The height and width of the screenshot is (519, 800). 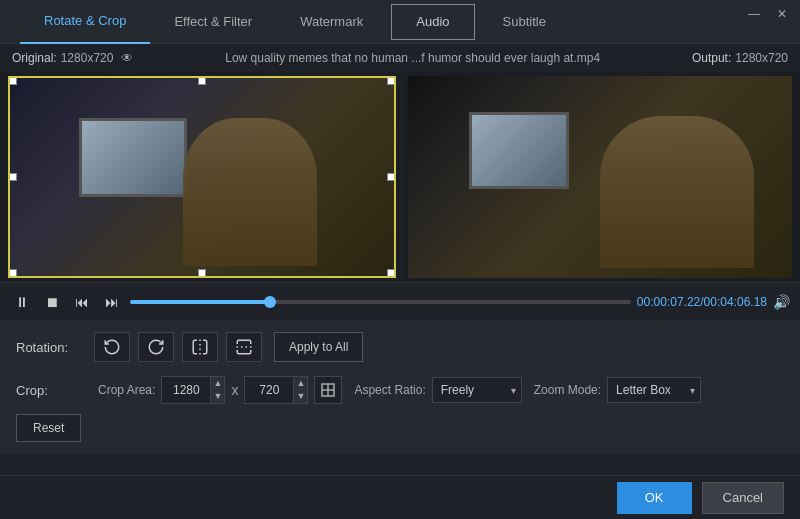 I want to click on original-label: Original:, so click(x=34, y=58).